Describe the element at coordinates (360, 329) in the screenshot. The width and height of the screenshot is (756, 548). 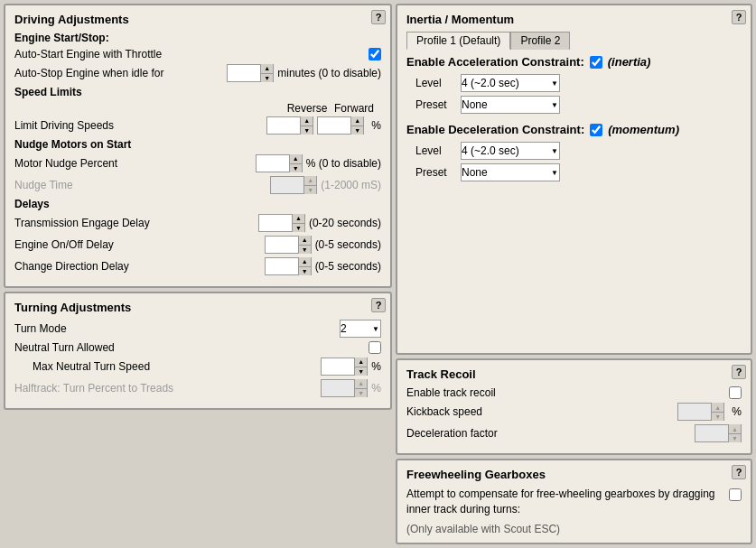
I see `turn-mode-select: 2` at that location.